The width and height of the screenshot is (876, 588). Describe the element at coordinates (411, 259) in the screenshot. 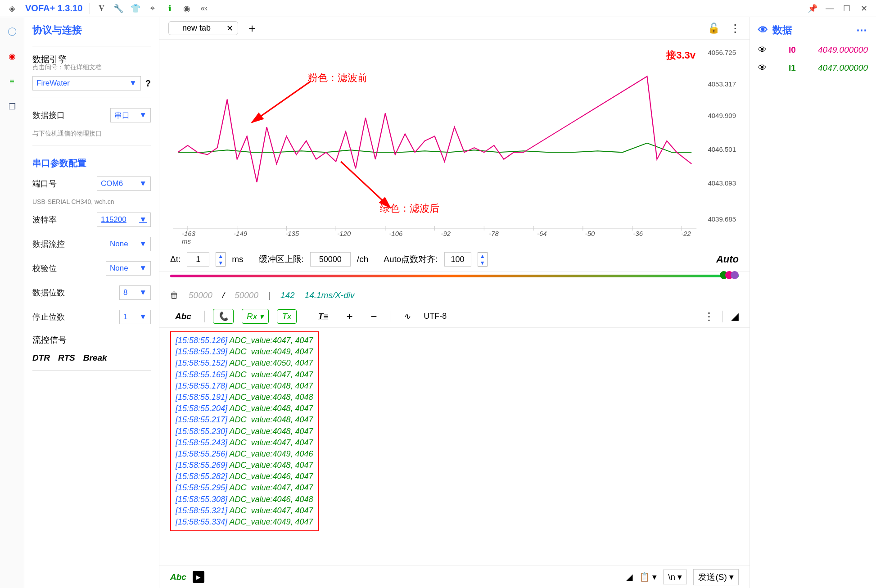

I see `align-label: Auto点数对齐:` at that location.